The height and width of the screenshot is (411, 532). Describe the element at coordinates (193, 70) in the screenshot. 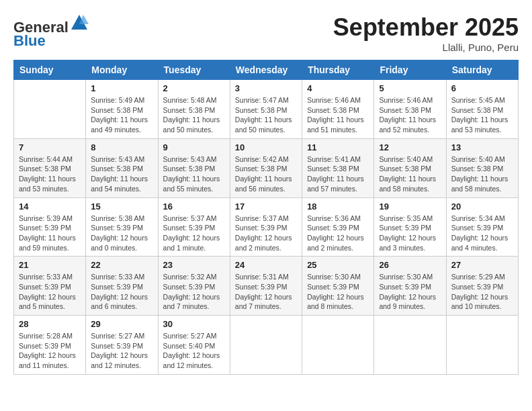

I see `col-header-tuesday: Tuesday` at that location.